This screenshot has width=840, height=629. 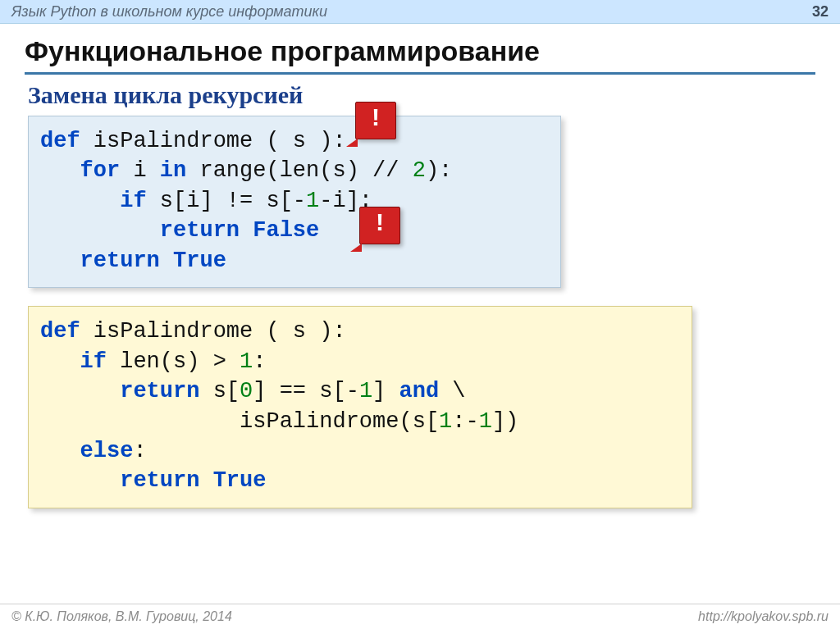 What do you see at coordinates (240, 422) in the screenshot?
I see `code-text: isPalindrome(s[` at bounding box center [240, 422].